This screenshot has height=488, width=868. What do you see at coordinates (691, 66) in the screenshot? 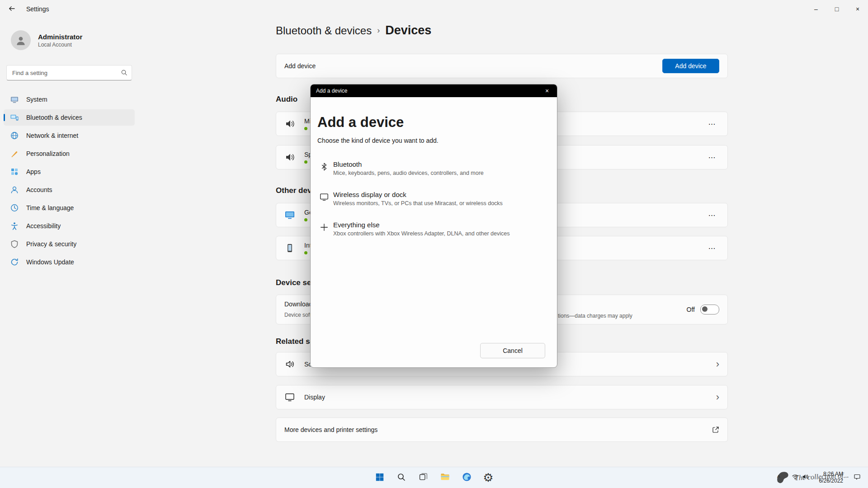
I see `add-device-button: Add device` at bounding box center [691, 66].